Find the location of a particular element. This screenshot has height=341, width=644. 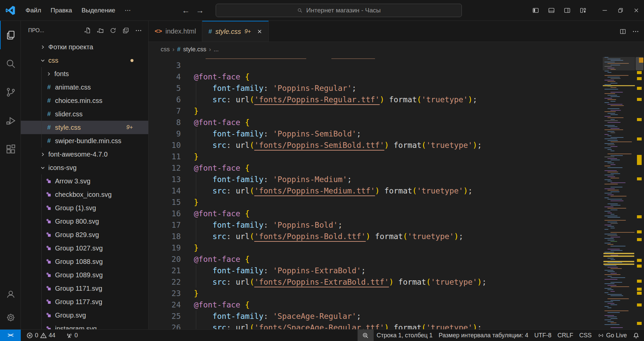

problems-indicator: 0 44 is located at coordinates (41, 335).